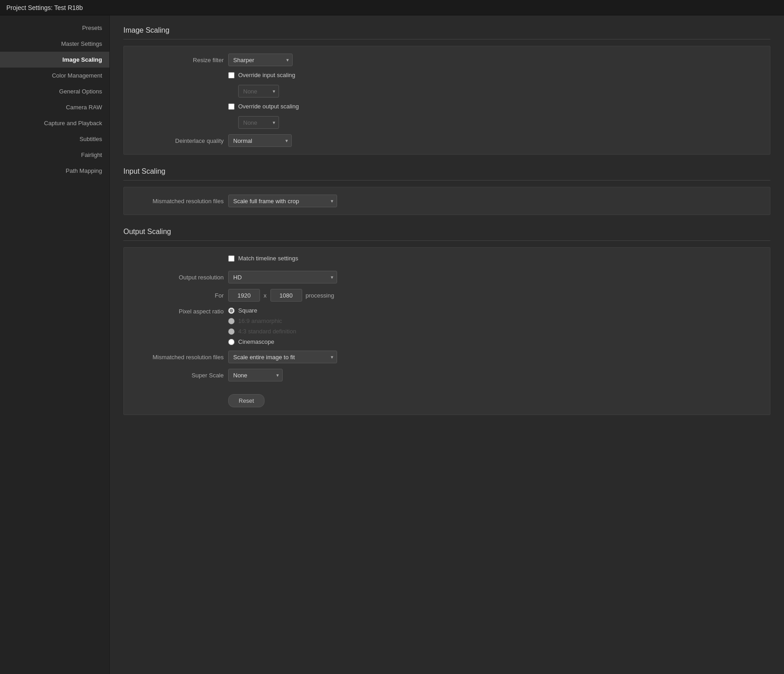 This screenshot has height=674, width=784. What do you see at coordinates (178, 311) in the screenshot?
I see `pixel-aspect-label: Pixel aspect ratio` at bounding box center [178, 311].